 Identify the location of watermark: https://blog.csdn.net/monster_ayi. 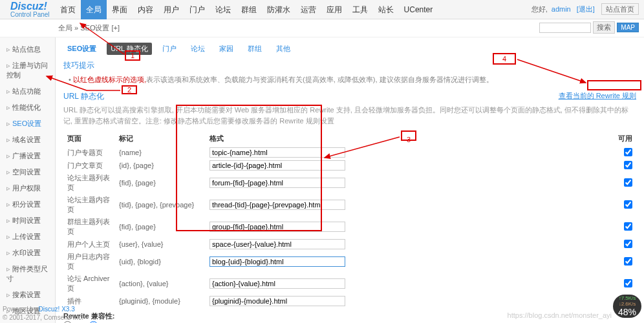
(560, 315).